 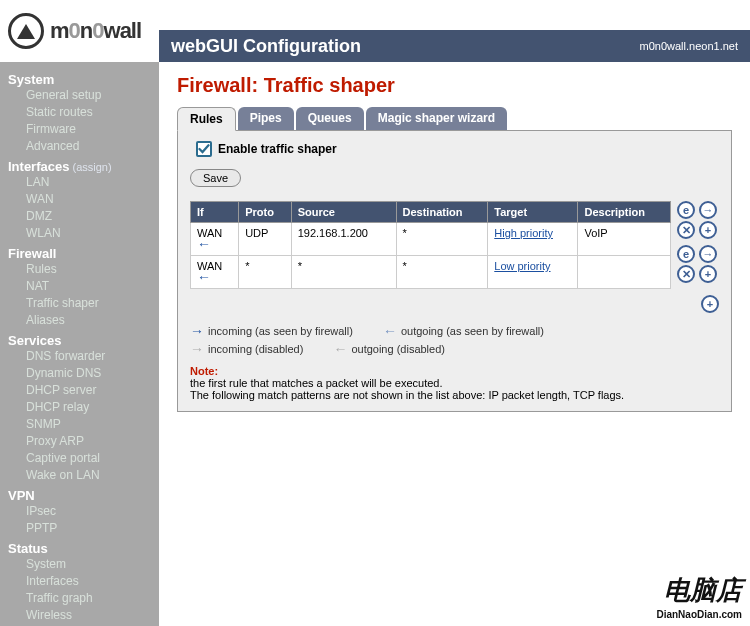 I want to click on header: webGUI Configuration m0n0wall.neon1.net, so click(x=454, y=46).